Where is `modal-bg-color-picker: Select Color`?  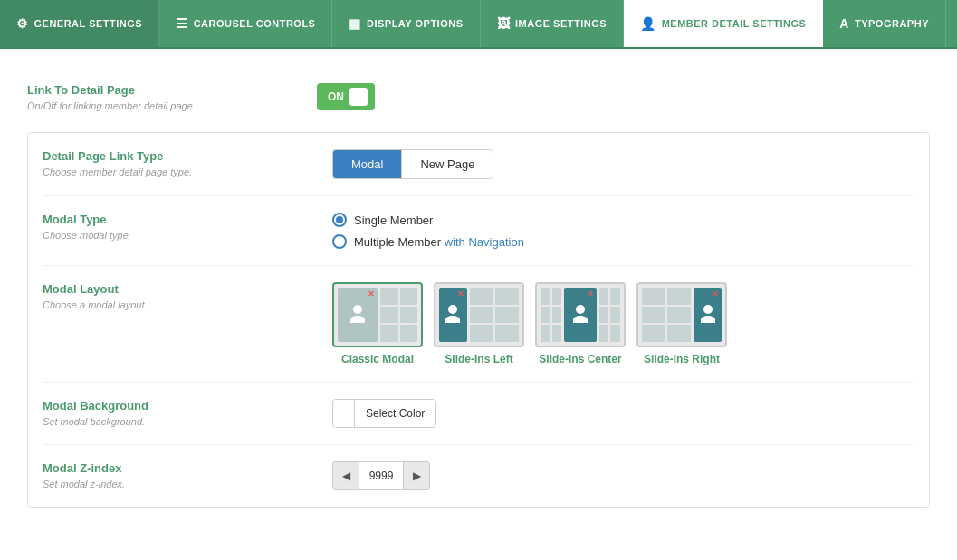
modal-bg-color-picker: Select Color is located at coordinates (384, 413).